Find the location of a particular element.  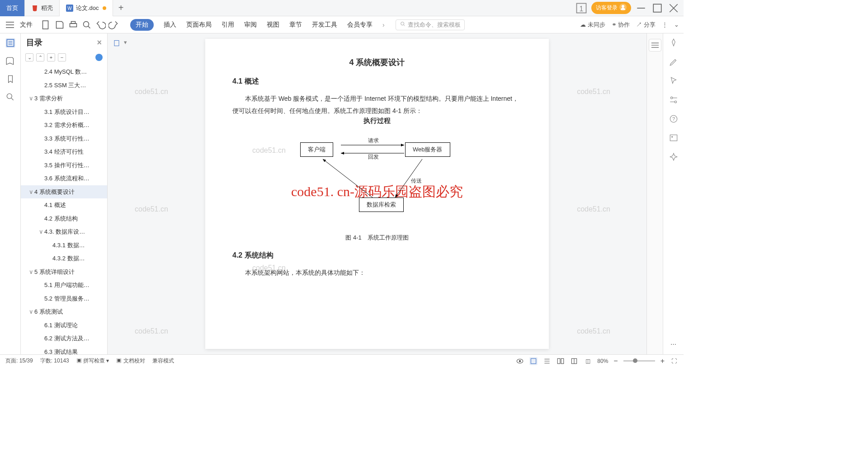

eye-icon is located at coordinates (520, 361).